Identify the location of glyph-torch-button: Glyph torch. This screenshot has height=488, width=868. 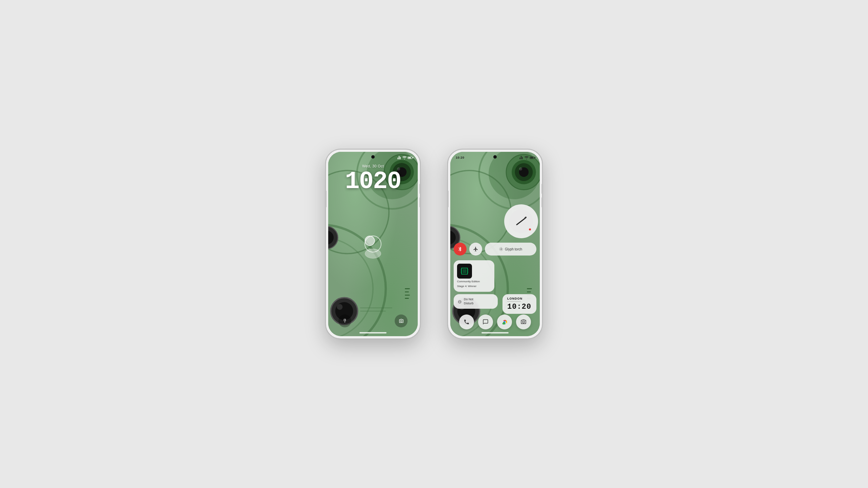
(511, 249).